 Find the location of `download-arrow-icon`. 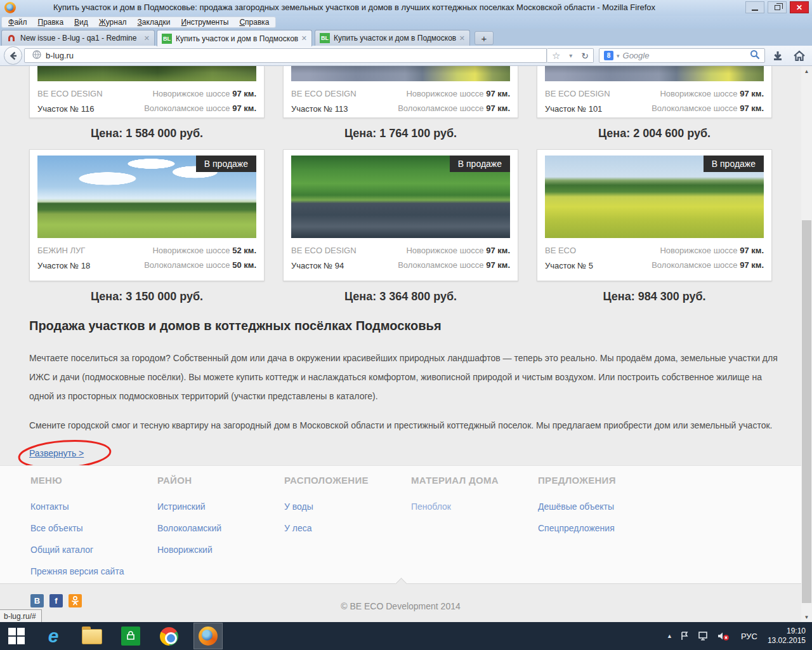

download-arrow-icon is located at coordinates (778, 56).